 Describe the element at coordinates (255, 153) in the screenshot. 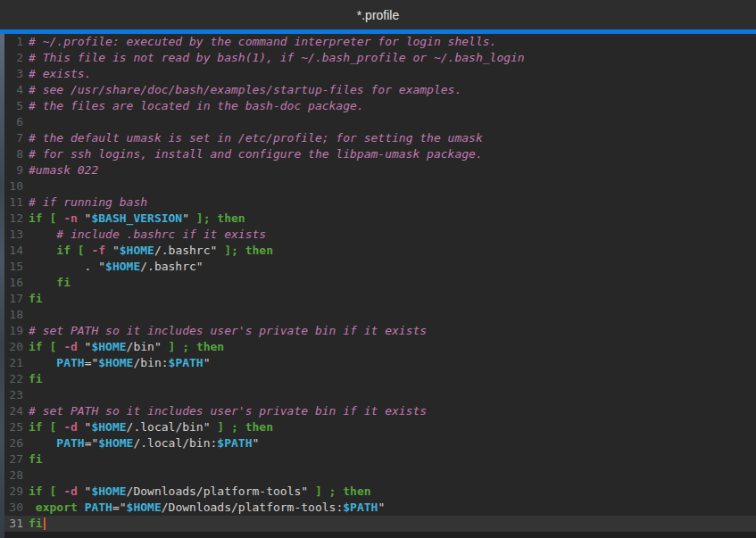

I see `comment-token: # for ssh logins, install and configure …` at that location.